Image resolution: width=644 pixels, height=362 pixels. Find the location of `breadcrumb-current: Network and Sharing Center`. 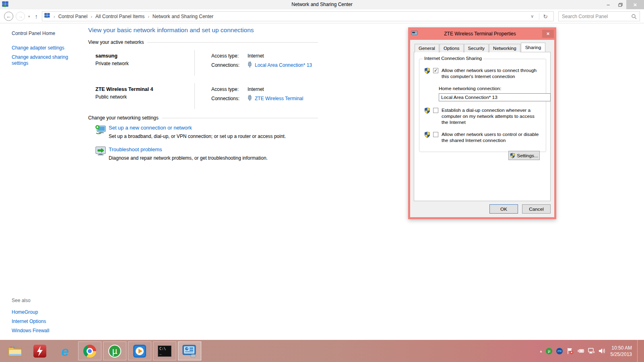

breadcrumb-current: Network and Sharing Center is located at coordinates (183, 16).